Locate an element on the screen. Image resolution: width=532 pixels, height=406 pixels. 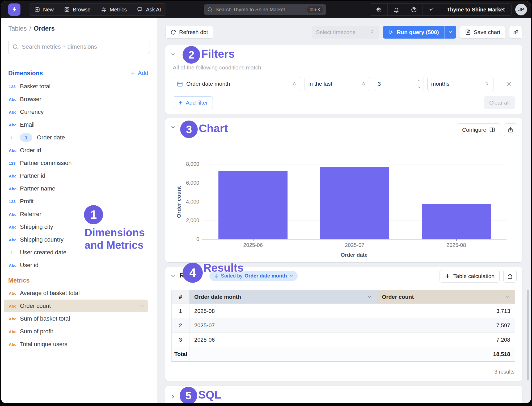
breadcrumb: Tables / Orders is located at coordinates (79, 28).